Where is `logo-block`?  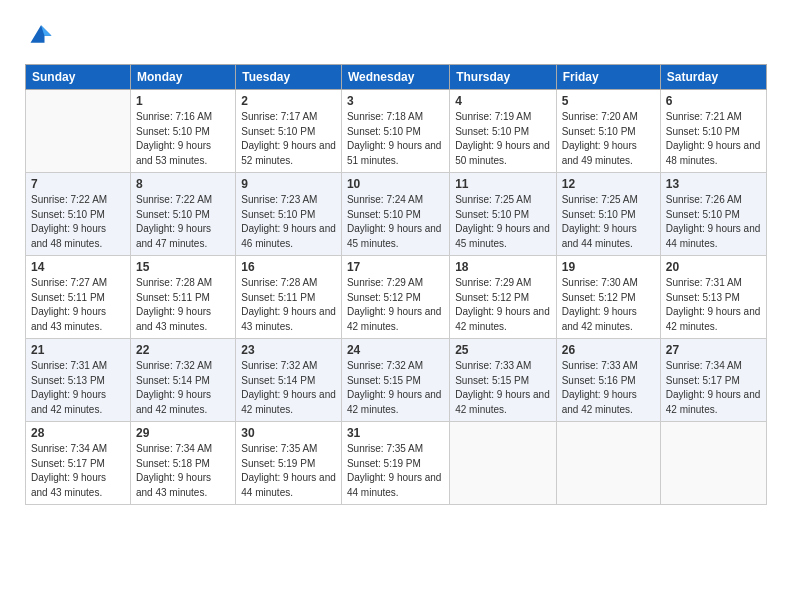
logo-block is located at coordinates (40, 36).